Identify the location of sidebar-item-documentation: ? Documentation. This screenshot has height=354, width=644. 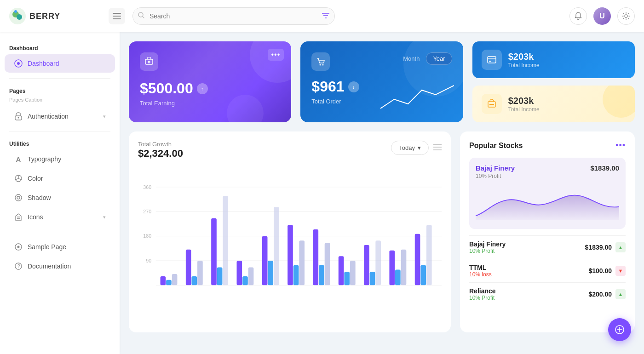
(60, 266).